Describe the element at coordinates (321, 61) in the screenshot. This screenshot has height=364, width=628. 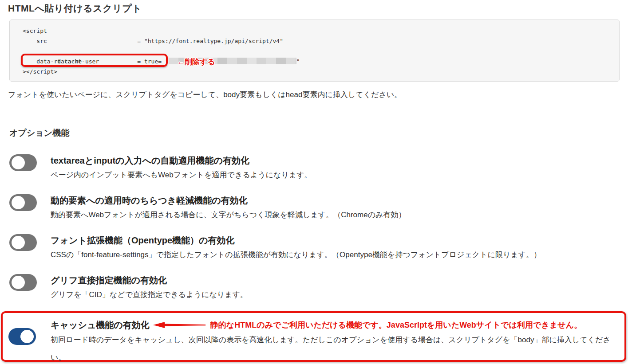
I see `code-line-cache: data-rt-cache = true` at that location.